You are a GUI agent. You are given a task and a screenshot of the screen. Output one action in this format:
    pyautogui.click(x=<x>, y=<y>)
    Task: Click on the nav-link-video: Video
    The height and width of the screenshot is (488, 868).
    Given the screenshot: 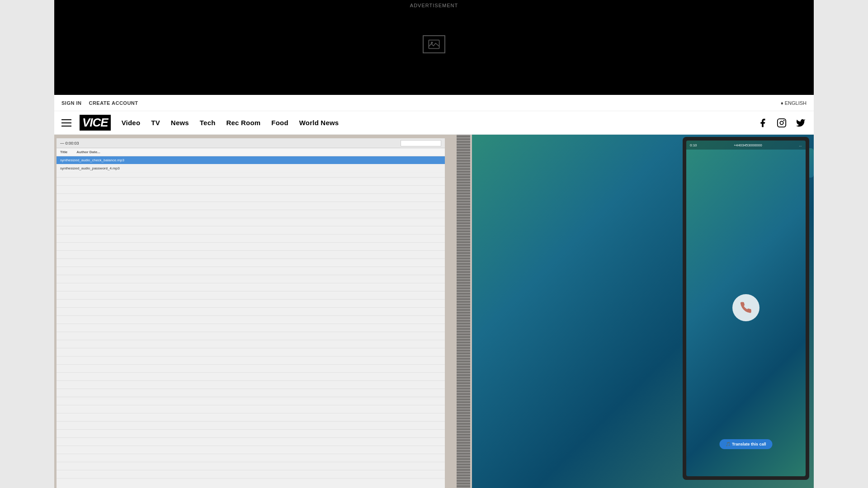 What is the action you would take?
    pyautogui.click(x=131, y=123)
    